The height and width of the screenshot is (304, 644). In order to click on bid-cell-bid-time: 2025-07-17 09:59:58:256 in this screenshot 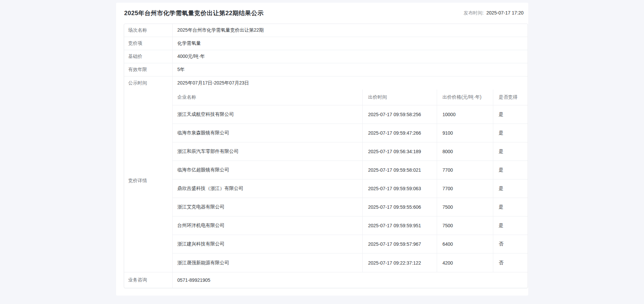, I will do `click(400, 114)`.